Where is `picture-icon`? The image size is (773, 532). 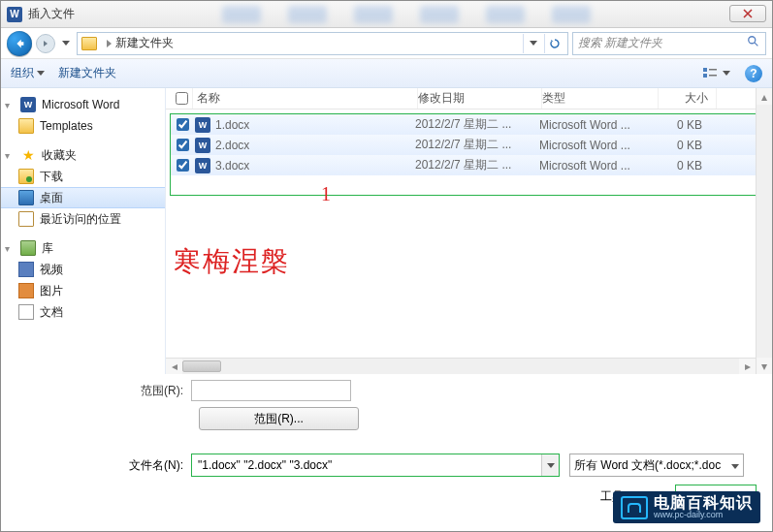 picture-icon is located at coordinates (26, 291).